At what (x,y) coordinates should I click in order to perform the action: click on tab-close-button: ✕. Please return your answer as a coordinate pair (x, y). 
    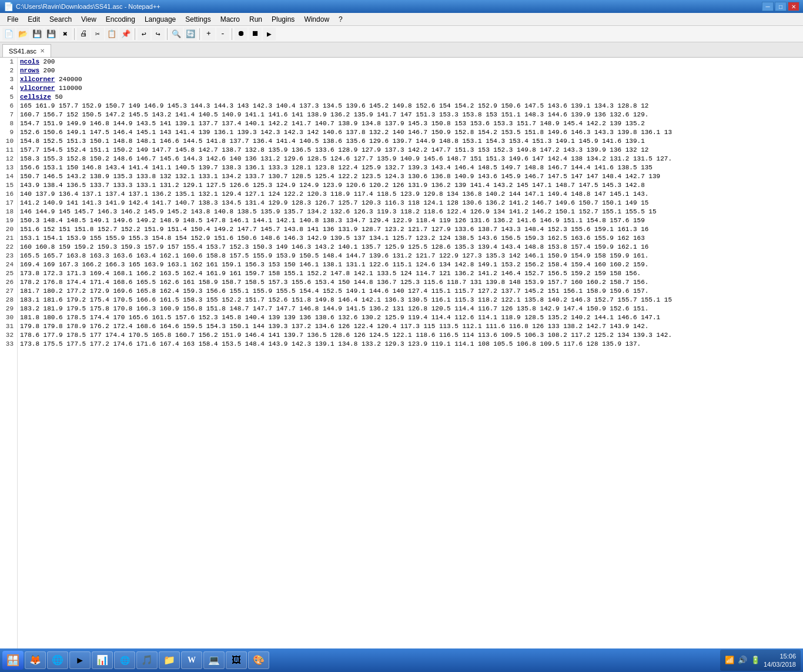
    Looking at the image, I should click on (42, 51).